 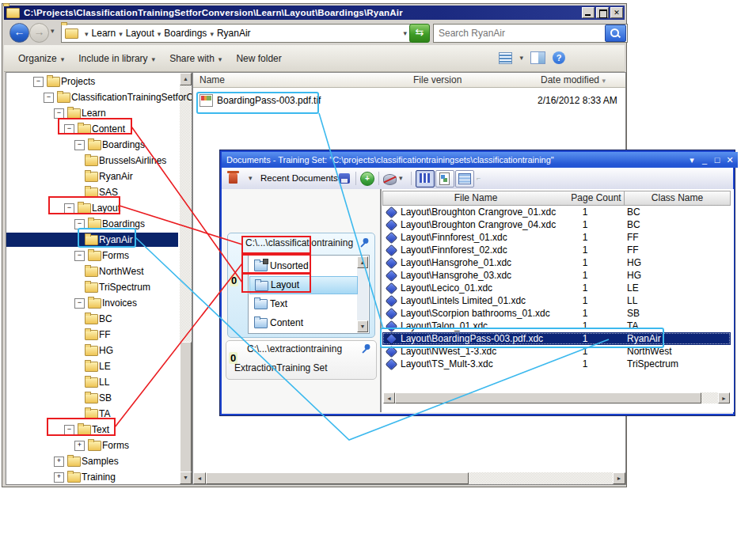 I want to click on pin-icon, so click(x=366, y=348).